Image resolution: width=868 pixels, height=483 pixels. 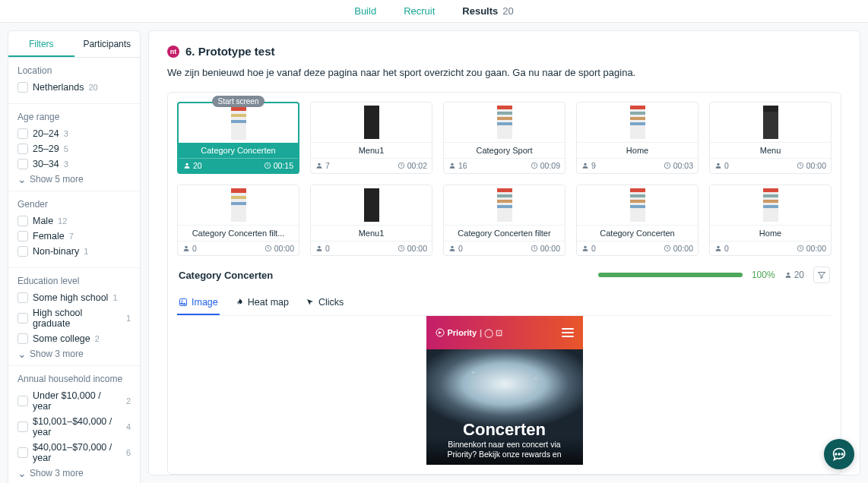 I want to click on screen-stats: 16 00:09, so click(x=505, y=166).